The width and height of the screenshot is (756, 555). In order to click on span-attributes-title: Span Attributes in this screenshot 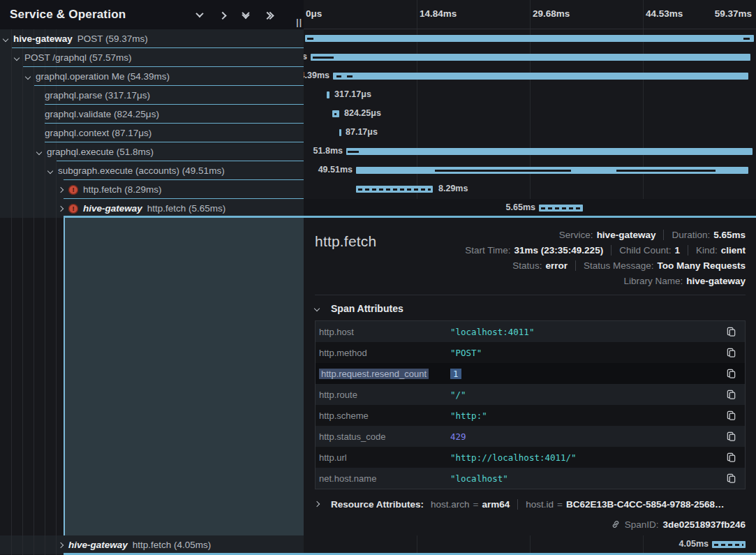, I will do `click(367, 309)`.